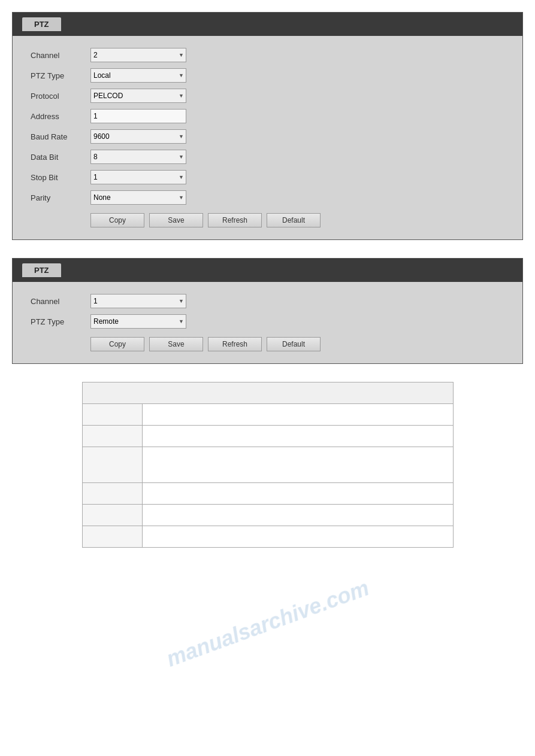 The width and height of the screenshot is (535, 756). Describe the element at coordinates (138, 321) in the screenshot. I see `ptztype-select-2: Remote Local` at that location.